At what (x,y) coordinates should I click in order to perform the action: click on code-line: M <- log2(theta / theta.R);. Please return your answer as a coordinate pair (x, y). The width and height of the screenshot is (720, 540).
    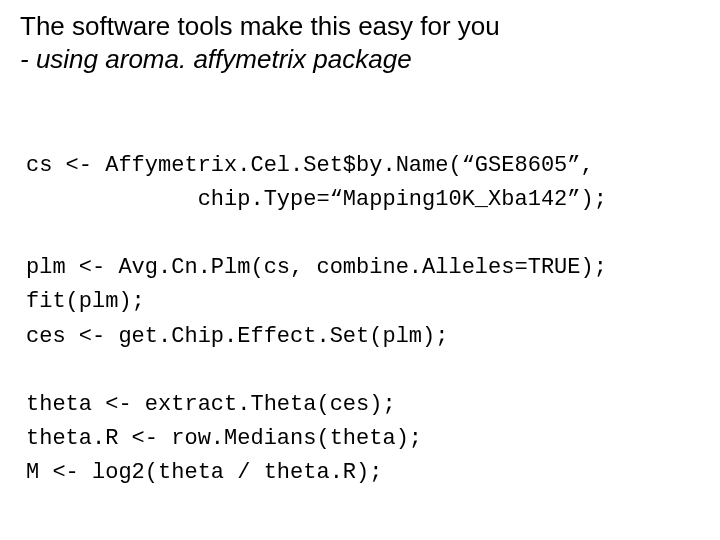
    Looking at the image, I should click on (204, 472).